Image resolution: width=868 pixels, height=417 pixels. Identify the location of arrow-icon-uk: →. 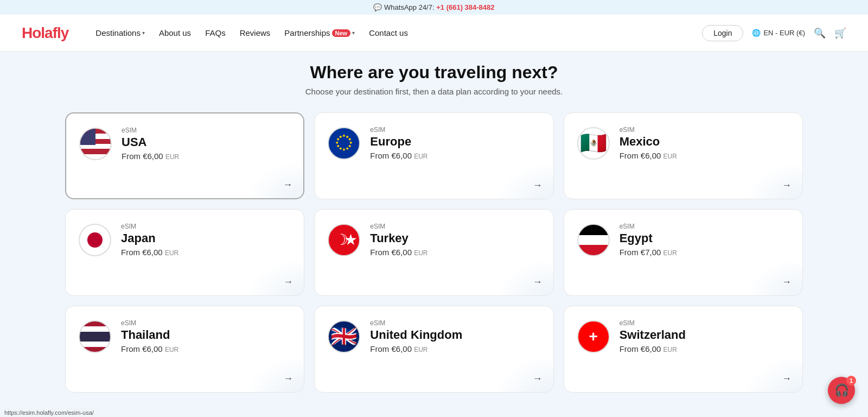
(538, 379).